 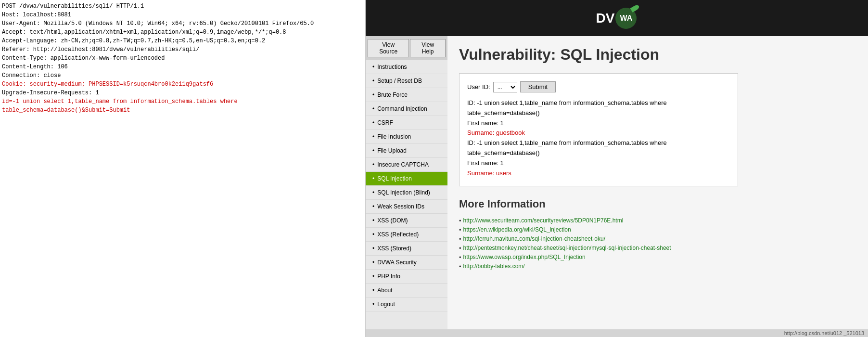 I want to click on terminal-line: Cookie: security=medium; PHPSESSID=k5rsu…, so click(x=183, y=84).